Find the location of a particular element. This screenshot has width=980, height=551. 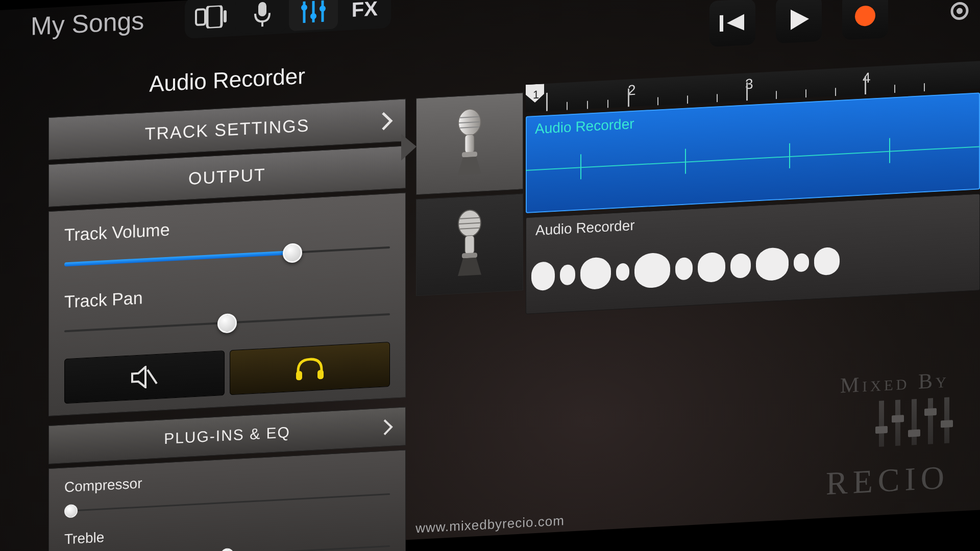

record-button is located at coordinates (865, 20).